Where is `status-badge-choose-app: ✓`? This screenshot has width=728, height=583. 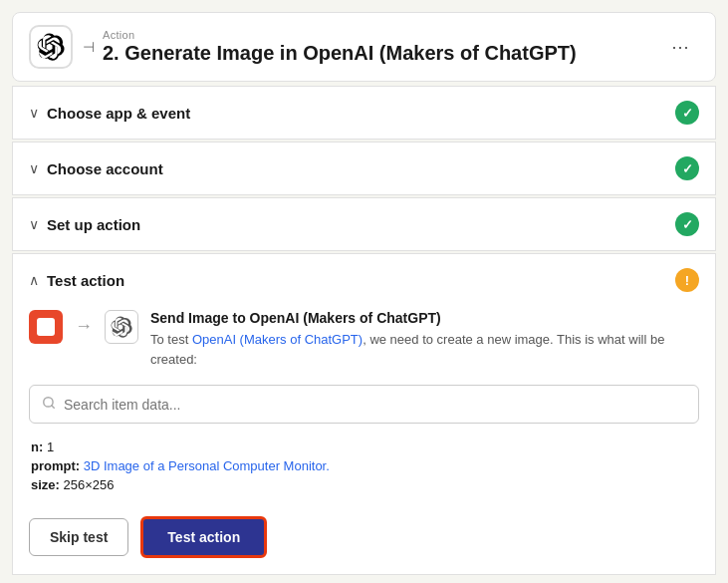
status-badge-choose-app: ✓ is located at coordinates (687, 113).